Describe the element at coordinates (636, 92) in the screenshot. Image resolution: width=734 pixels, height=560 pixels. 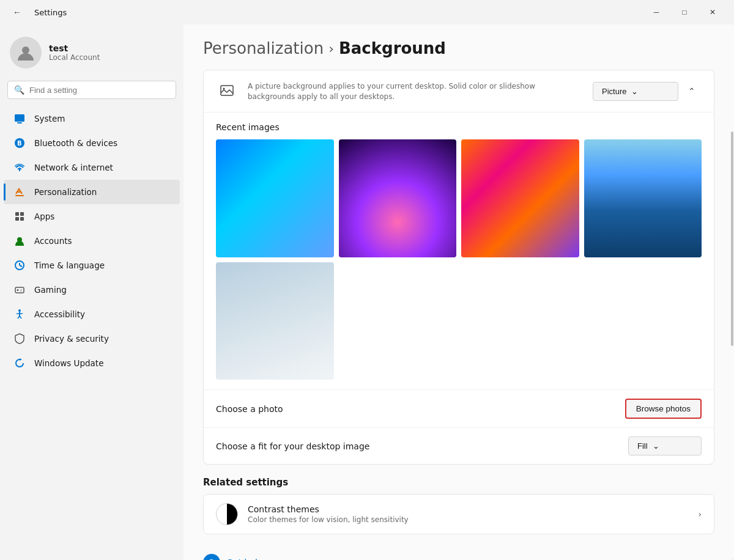
I see `background-type-dropdown: Picture ⌄` at that location.